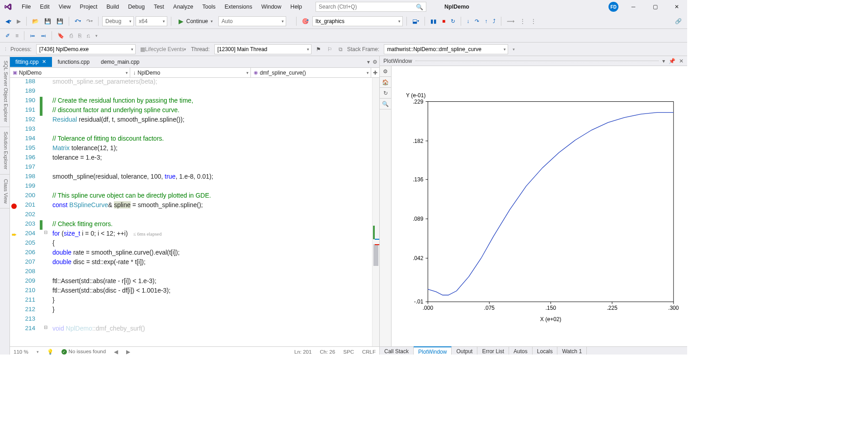 Image resolution: width=868 pixels, height=445 pixels. What do you see at coordinates (194, 282) in the screenshot?
I see `code-line: 209 ftl::Assert(std::abs(rate - r[i]) < …` at bounding box center [194, 282].